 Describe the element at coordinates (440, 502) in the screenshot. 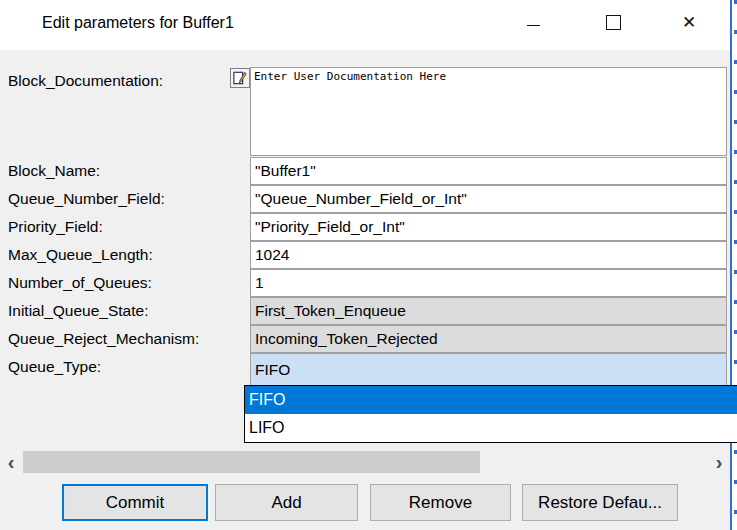

I see `remove-button: Remove` at that location.